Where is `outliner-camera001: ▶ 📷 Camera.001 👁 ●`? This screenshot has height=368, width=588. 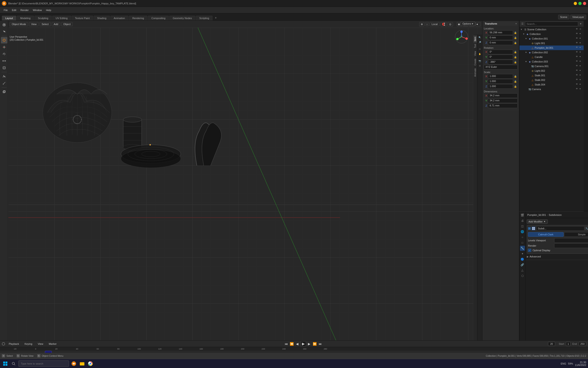 outliner-camera001: ▶ 📷 Camera.001 👁 ● is located at coordinates (552, 66).